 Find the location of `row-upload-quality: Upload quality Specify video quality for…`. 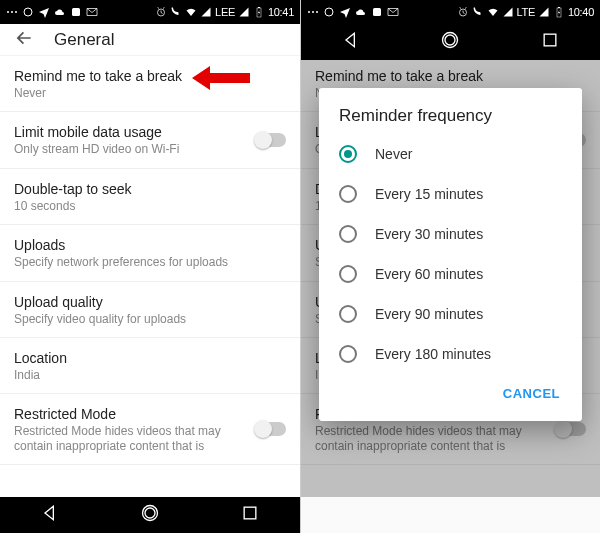

row-upload-quality: Upload quality Specify video quality for… is located at coordinates (150, 310).